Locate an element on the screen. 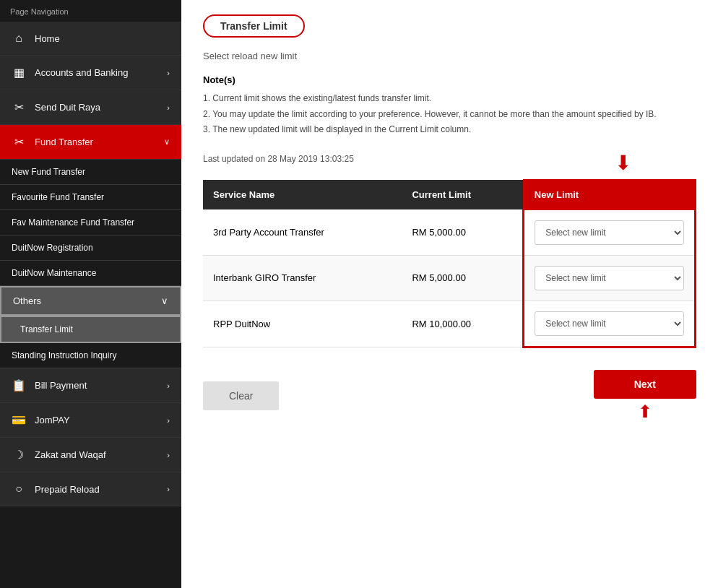  sidebar-sub-duitnow-maint: DuitNow Maintenance is located at coordinates (91, 273).